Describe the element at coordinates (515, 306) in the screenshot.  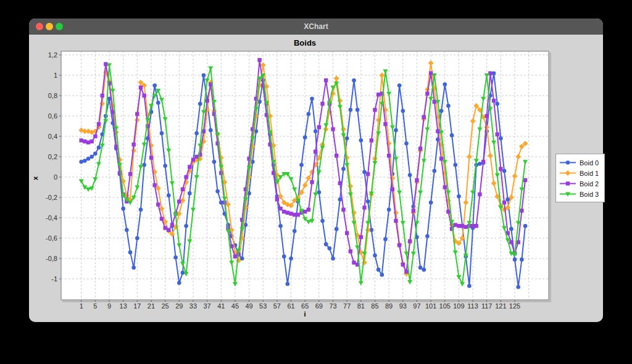
I see `svg-text: 125` at that location.